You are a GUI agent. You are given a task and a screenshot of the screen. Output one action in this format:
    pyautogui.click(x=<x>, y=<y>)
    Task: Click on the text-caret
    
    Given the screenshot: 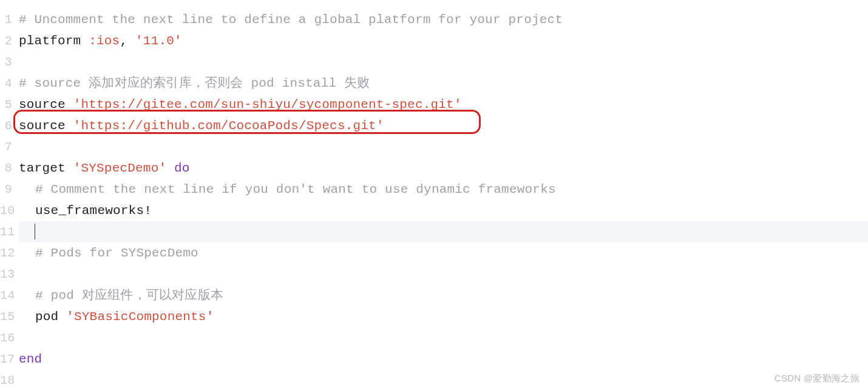 What is the action you would take?
    pyautogui.click(x=35, y=232)
    